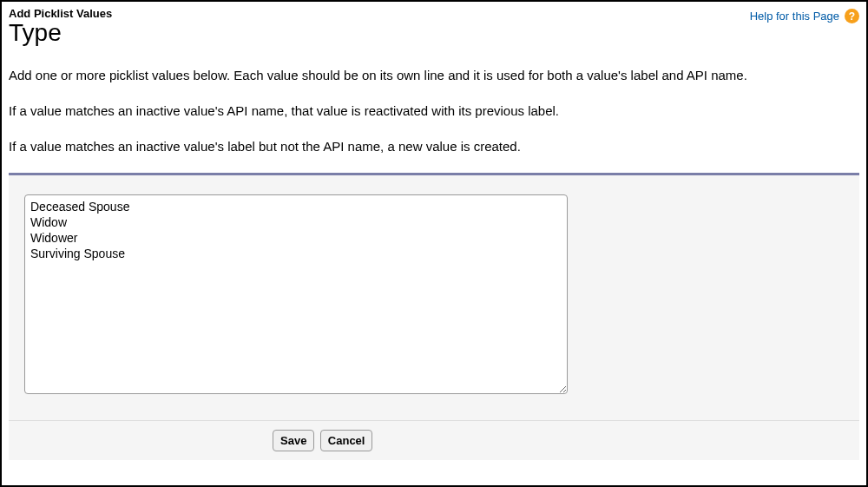  I want to click on save-button: Save, so click(293, 441).